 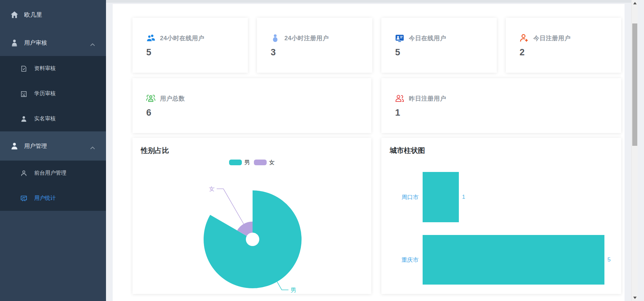 I want to click on pie-slice-label: 女, so click(x=212, y=189).